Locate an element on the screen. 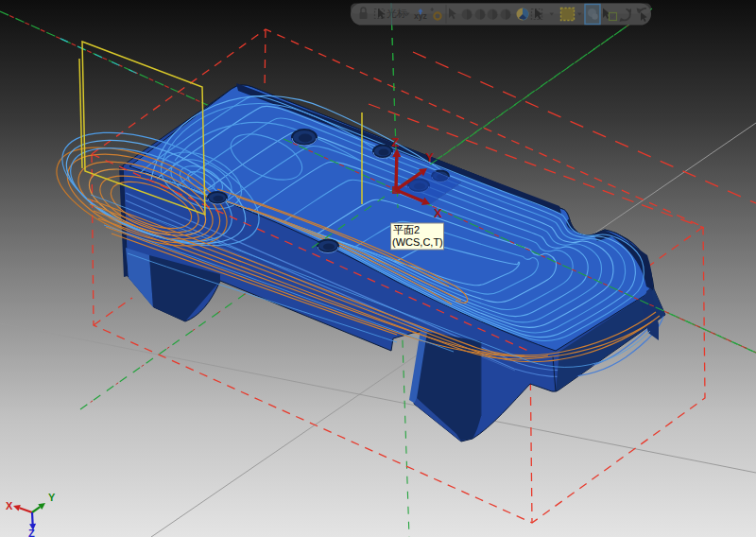  svg-text: 平面2 is located at coordinates (406, 230).